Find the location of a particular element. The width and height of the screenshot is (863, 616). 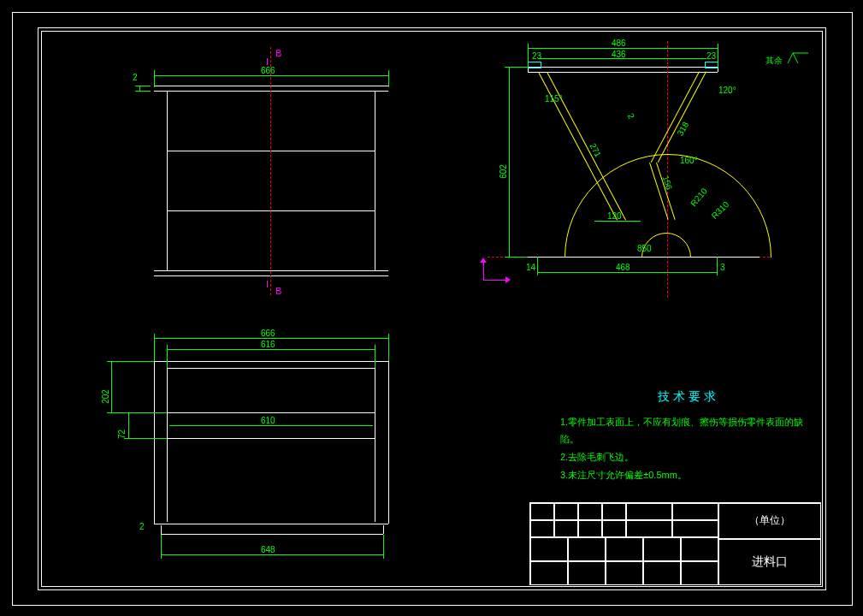

dim-850: 850 is located at coordinates (645, 248).